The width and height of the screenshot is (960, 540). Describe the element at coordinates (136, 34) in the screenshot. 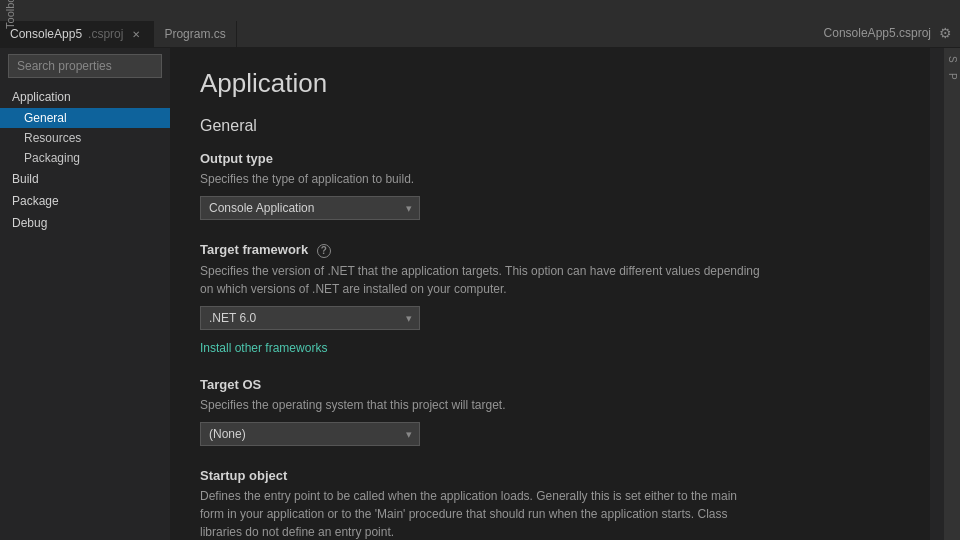

I see `tab-csproj-close: ✕` at that location.